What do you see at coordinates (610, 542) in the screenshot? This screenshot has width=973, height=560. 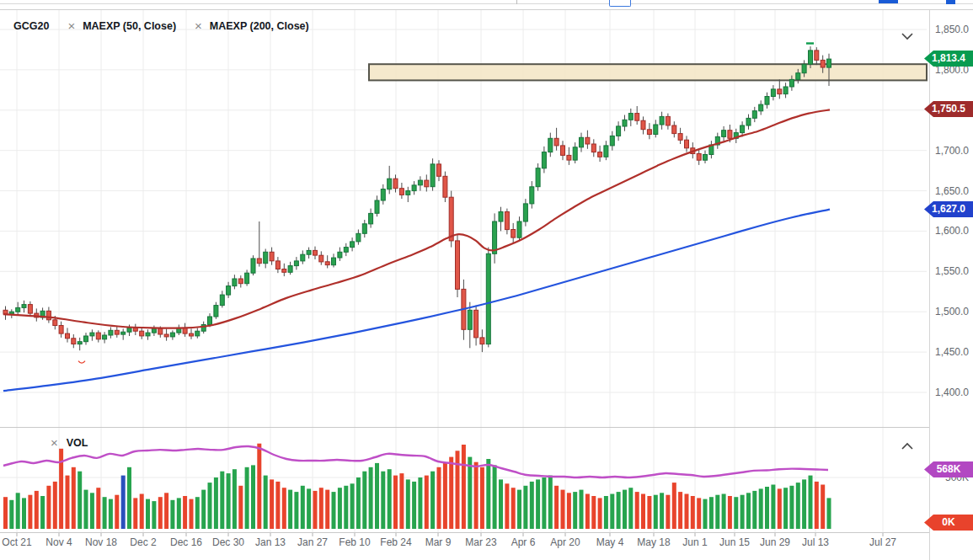 I see `date-axis-label: May 4` at bounding box center [610, 542].